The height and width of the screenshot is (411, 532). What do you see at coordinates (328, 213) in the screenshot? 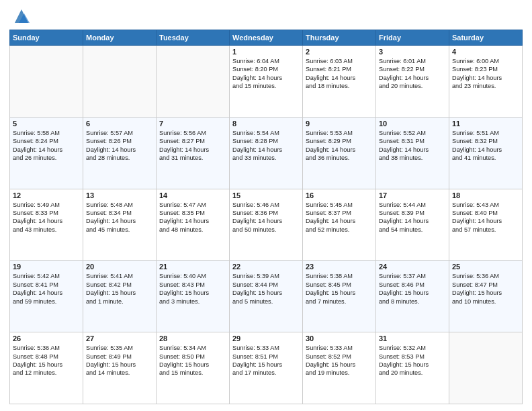
I see `day-detail-line: Sunset: 8:37 PM` at bounding box center [328, 213].